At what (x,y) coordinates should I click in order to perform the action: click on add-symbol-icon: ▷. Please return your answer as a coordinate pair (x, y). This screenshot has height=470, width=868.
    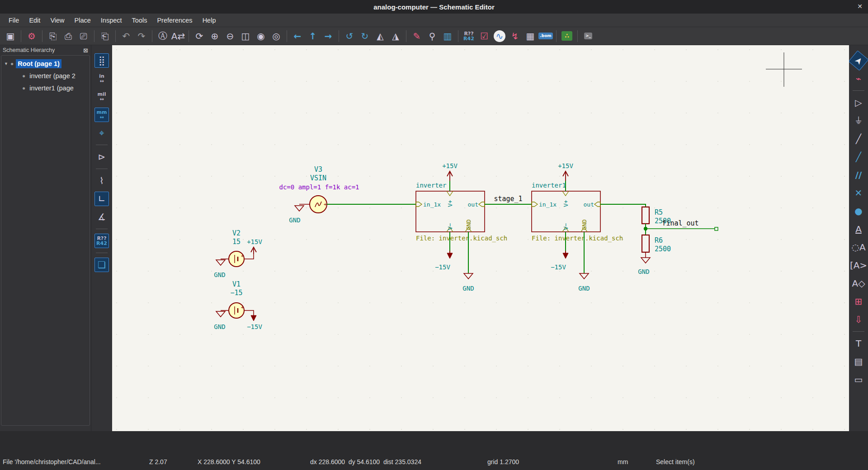
    Looking at the image, I should click on (859, 103).